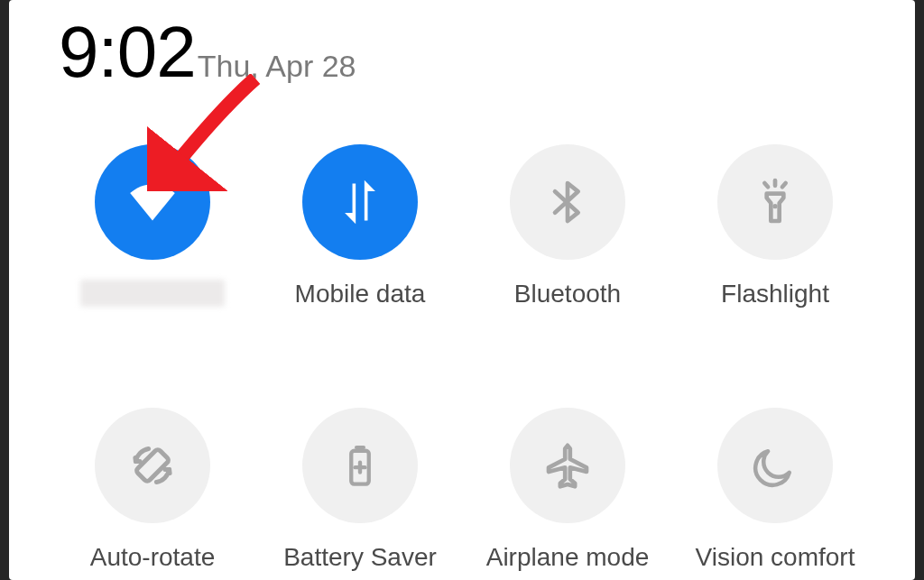 The image size is (924, 580). Describe the element at coordinates (568, 202) in the screenshot. I see `bluetooth-toggle` at that location.